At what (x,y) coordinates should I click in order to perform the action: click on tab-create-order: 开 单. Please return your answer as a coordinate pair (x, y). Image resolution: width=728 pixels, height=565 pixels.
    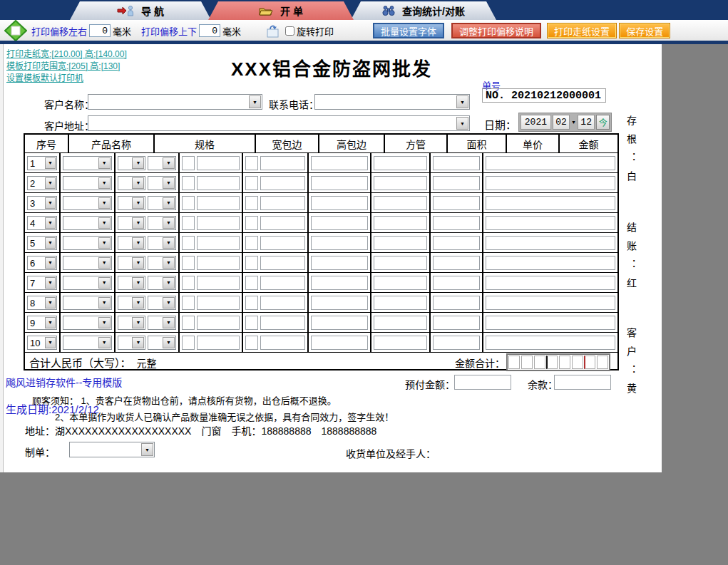
    Looking at the image, I should click on (281, 11).